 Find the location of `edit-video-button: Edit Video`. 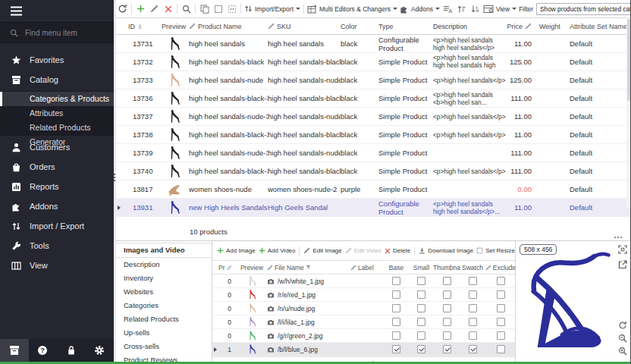

edit-video-button: Edit Video is located at coordinates (363, 250).